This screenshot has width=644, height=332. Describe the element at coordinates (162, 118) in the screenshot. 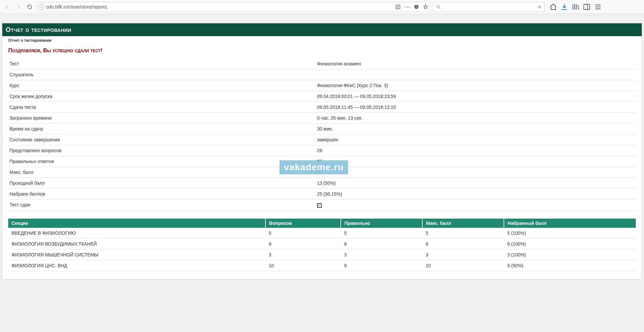

I see `detail-label: Затрачено времени` at that location.